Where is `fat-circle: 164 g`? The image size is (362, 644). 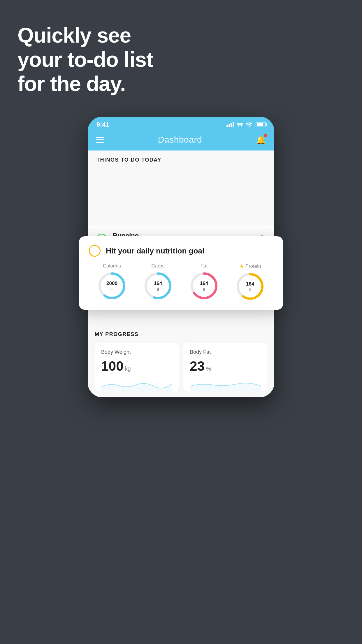
fat-circle: 164 g is located at coordinates (204, 286).